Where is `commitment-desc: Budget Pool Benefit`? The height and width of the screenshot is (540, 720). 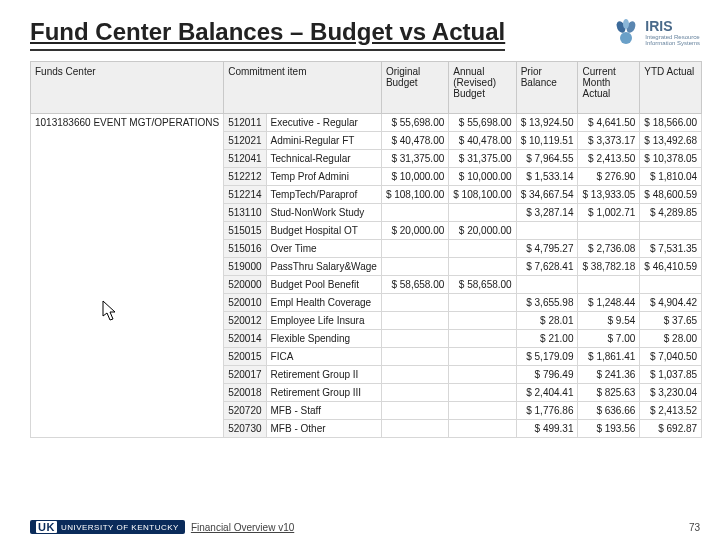 commitment-desc: Budget Pool Benefit is located at coordinates (324, 284).